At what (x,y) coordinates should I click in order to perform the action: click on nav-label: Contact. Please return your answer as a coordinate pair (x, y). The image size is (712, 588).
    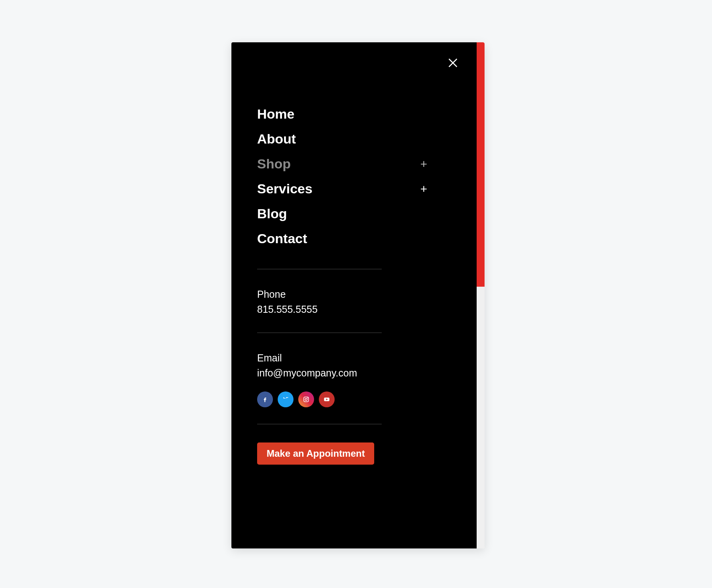
    Looking at the image, I should click on (282, 239).